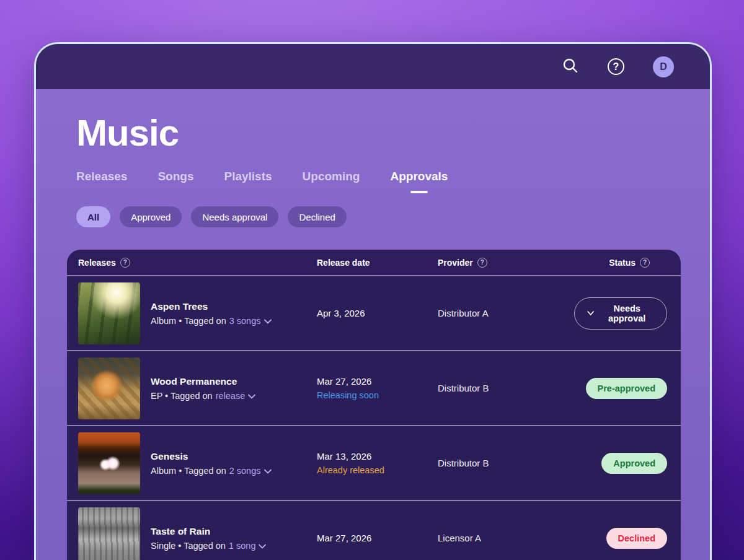 The height and width of the screenshot is (560, 744). What do you see at coordinates (208, 546) in the screenshot?
I see `release-subtitle: Single • Tagged on 1 song` at bounding box center [208, 546].